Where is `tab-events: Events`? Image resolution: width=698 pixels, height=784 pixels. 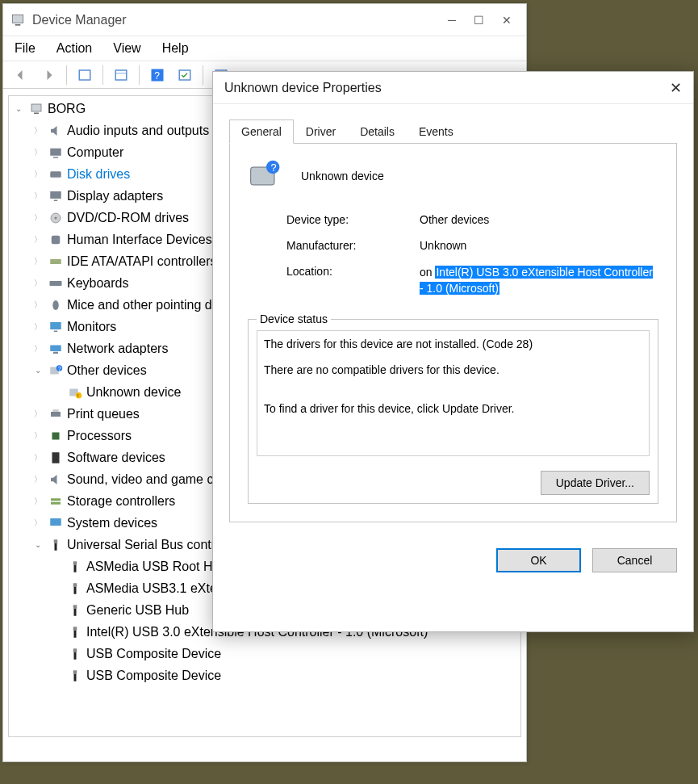 tab-events: Events is located at coordinates (436, 132).